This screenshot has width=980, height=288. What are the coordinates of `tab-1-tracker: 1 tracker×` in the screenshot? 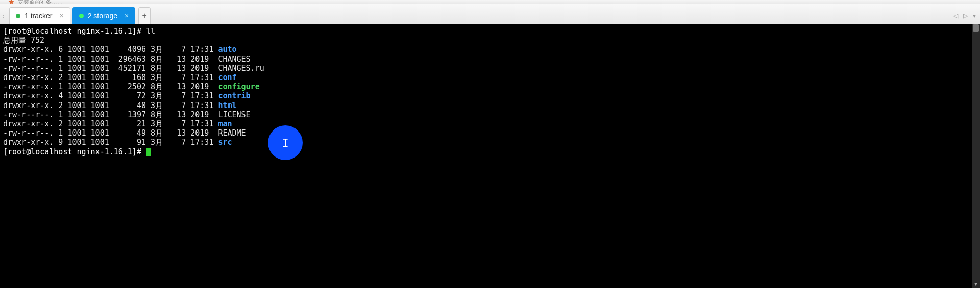 It's located at (40, 15).